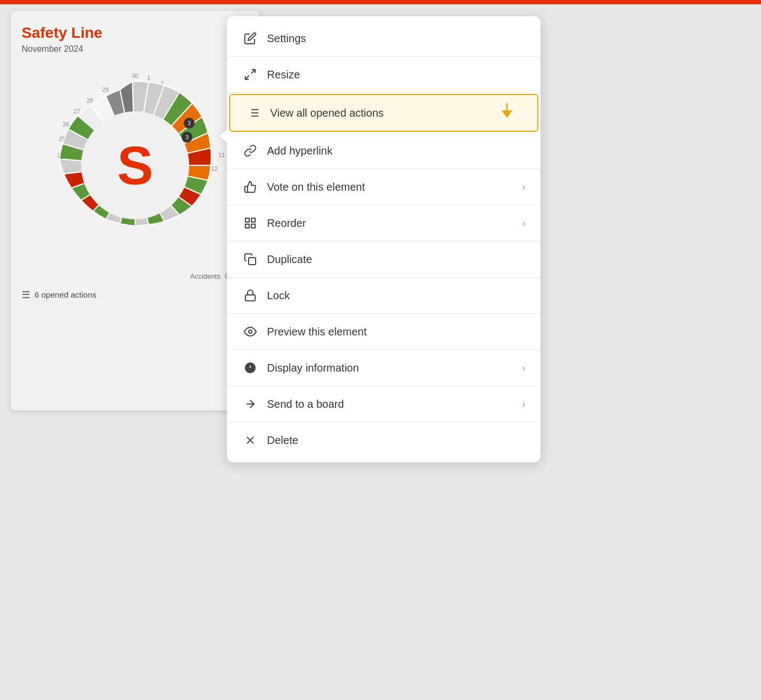 The image size is (761, 700). What do you see at coordinates (135, 165) in the screenshot?
I see `donut-chart: 30 1 2 3 4 5 11 12 13 14 15 16 17 18 19 …` at bounding box center [135, 165].